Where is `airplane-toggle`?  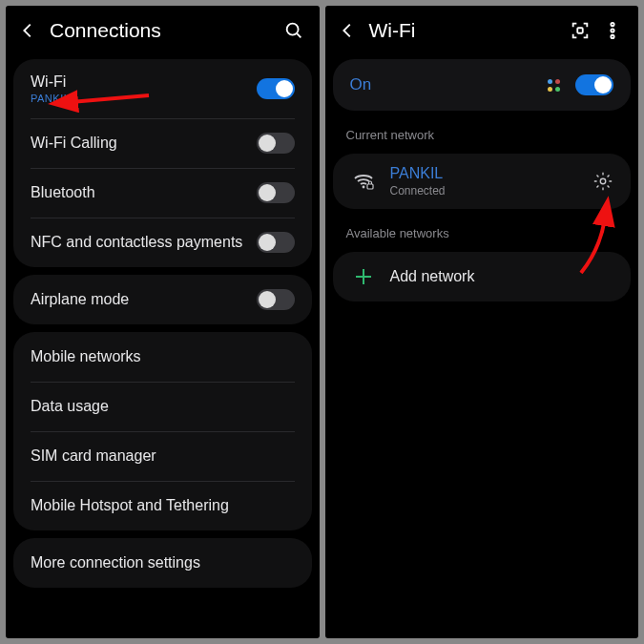 airplane-toggle is located at coordinates (276, 300).